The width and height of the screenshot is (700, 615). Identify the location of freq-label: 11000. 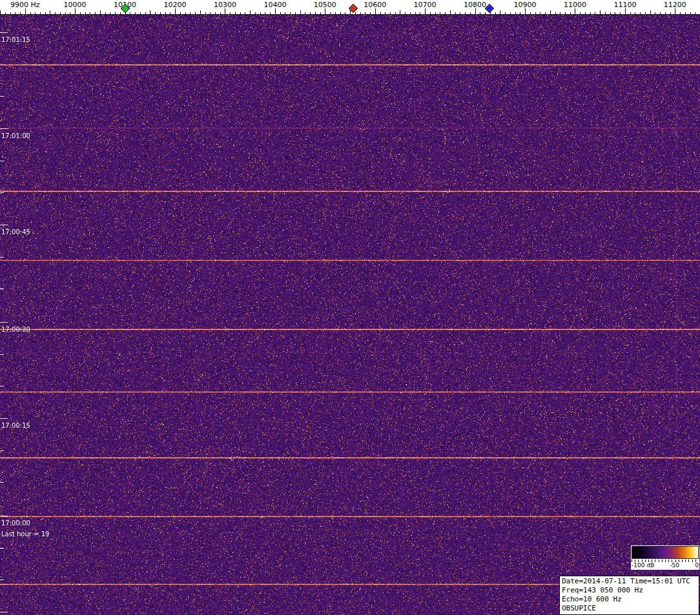
(575, 5).